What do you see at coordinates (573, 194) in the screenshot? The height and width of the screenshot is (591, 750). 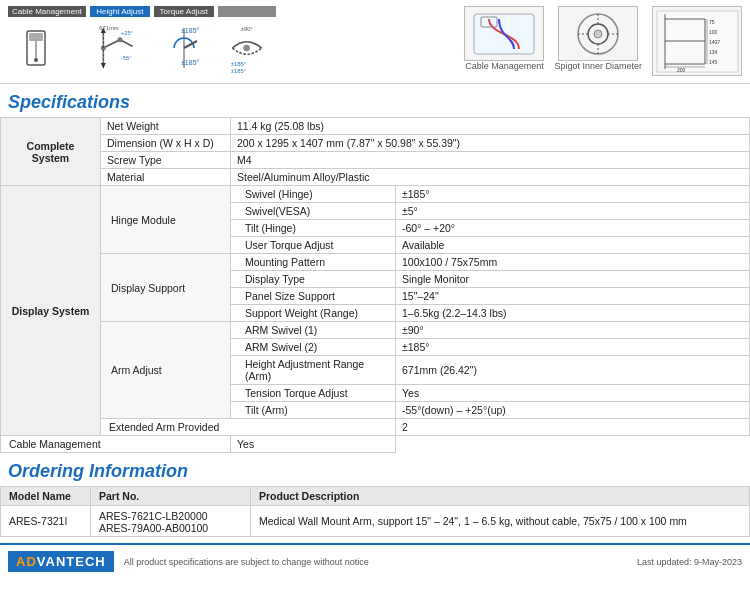 I see `swivel-hinge-value: ±185°` at bounding box center [573, 194].